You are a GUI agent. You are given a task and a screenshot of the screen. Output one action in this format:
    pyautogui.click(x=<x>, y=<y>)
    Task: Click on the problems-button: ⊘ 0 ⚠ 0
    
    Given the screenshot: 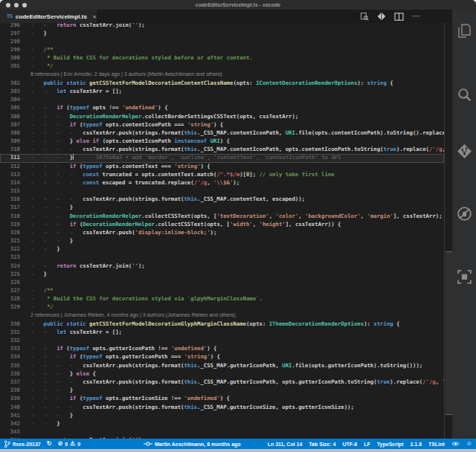 What is the action you would take?
    pyautogui.click(x=68, y=444)
    